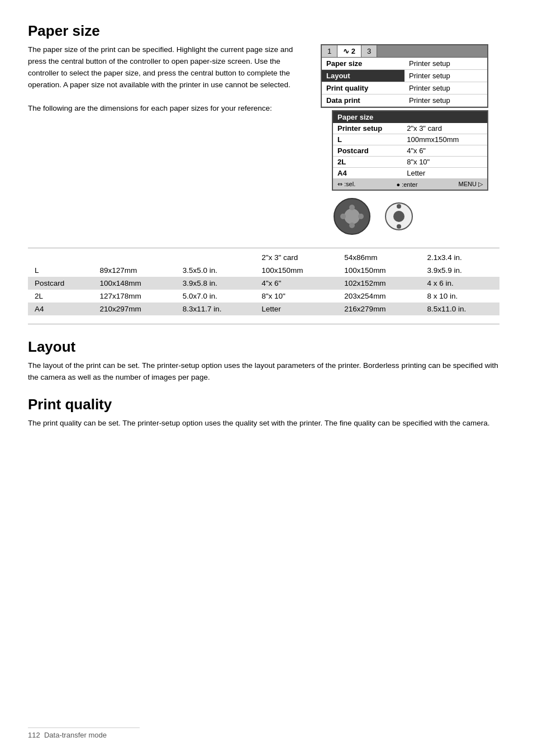 The height and width of the screenshot is (756, 533). I want to click on cell-mm2-5: 216x279mm, so click(379, 309).